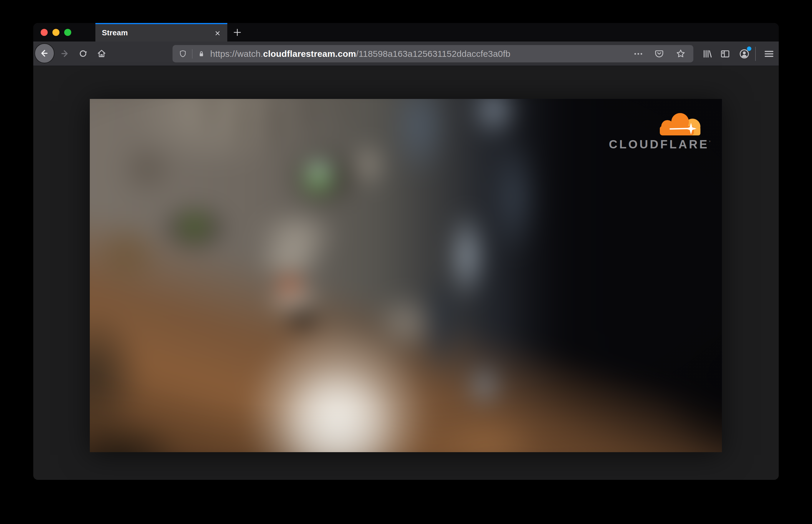 The width and height of the screenshot is (812, 524). I want to click on url-path: /118598a163a125631152ddaccfe3a0fb, so click(433, 54).